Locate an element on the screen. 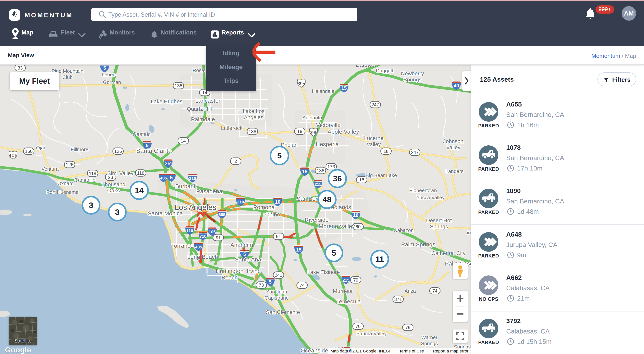 The width and height of the screenshot is (644, 354). svg-text: 33 is located at coordinates (20, 68).